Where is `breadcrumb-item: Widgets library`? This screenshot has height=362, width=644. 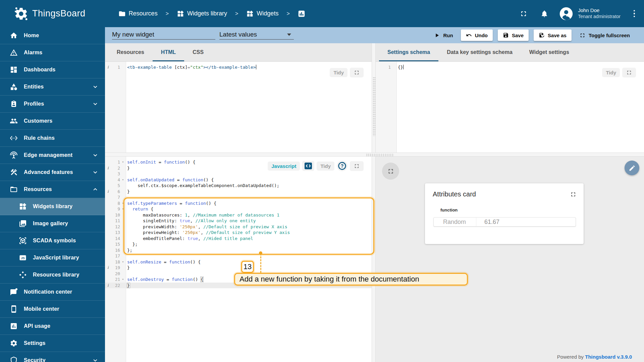
breadcrumb-item: Widgets library is located at coordinates (202, 14).